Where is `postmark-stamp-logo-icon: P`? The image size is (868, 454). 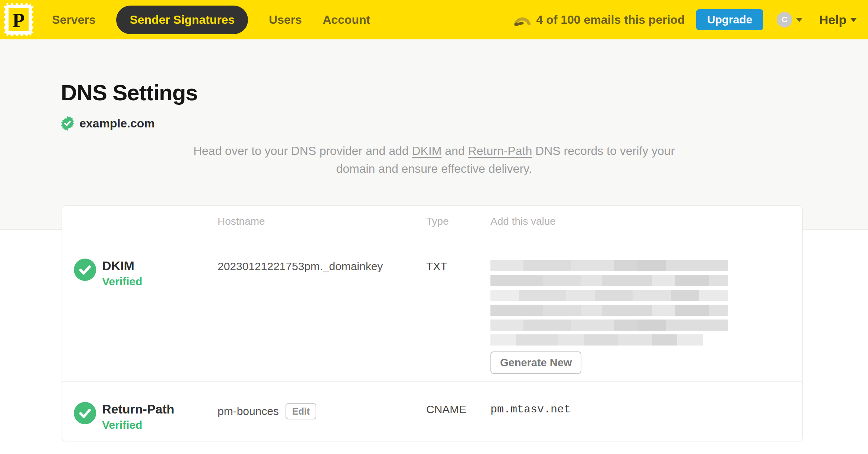
postmark-stamp-logo-icon: P is located at coordinates (19, 20).